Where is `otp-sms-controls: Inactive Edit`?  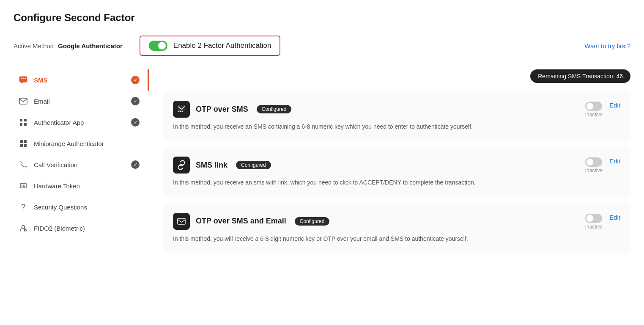 otp-sms-controls: Inactive Edit is located at coordinates (603, 110).